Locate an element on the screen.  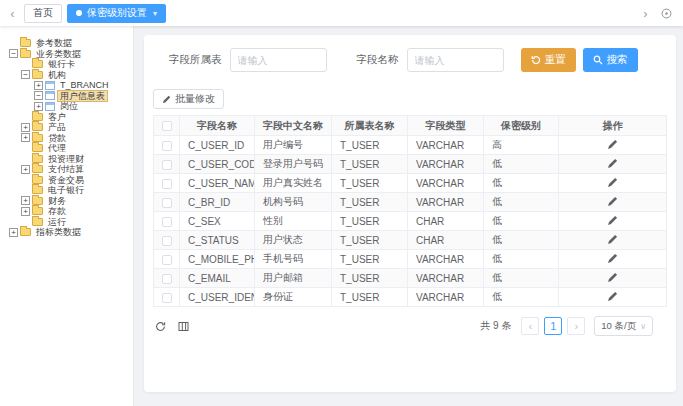
tree-item-user-info-table: − 用户信息表 is located at coordinates (66, 96).